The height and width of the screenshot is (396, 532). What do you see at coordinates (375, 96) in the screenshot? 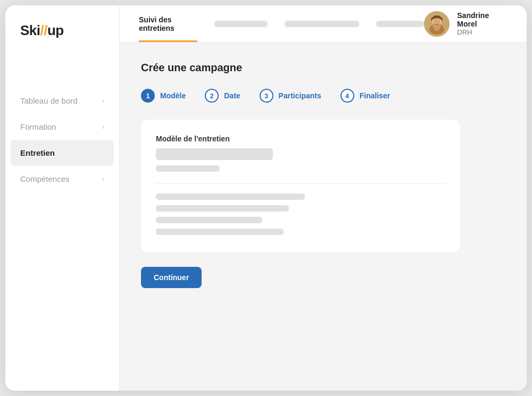
I see `step-label-4: Finaliser` at bounding box center [375, 96].